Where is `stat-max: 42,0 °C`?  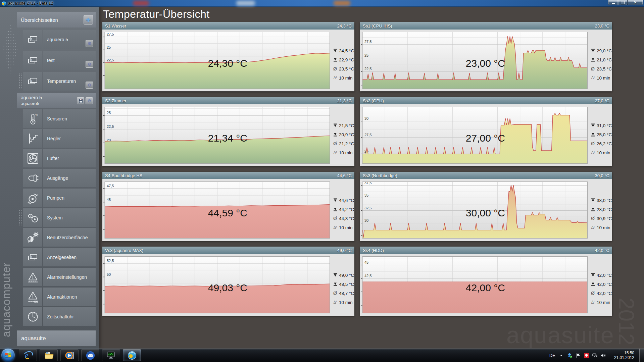
stat-max: 42,0 °C is located at coordinates (604, 275).